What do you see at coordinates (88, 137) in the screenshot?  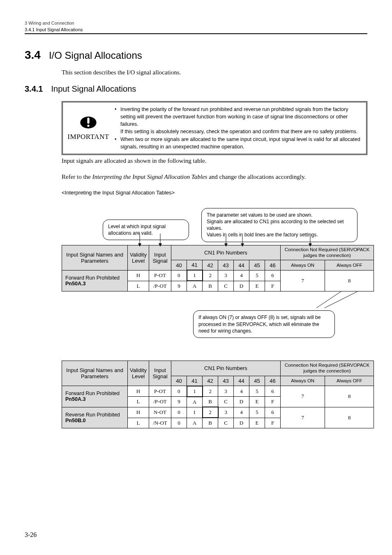 I see `important-label: IMPORTANT` at bounding box center [88, 137].